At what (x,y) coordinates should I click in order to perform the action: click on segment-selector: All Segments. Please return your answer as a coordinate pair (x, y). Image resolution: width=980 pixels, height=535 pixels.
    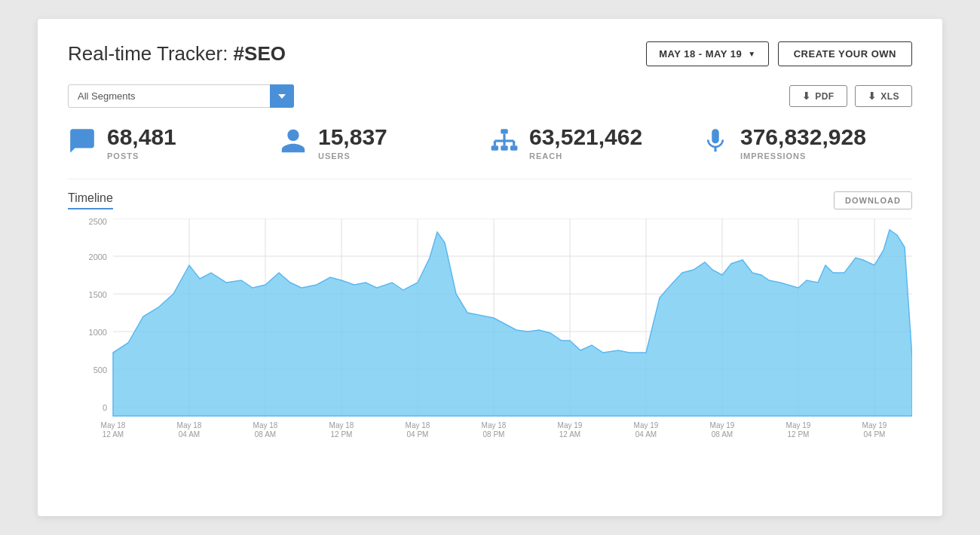
    Looking at the image, I should click on (181, 96).